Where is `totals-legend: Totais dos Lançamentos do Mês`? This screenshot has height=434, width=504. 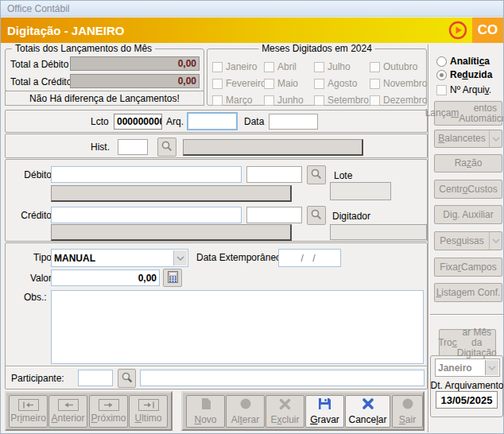 totals-legend: Totais dos Lançamentos do Mês is located at coordinates (83, 48).